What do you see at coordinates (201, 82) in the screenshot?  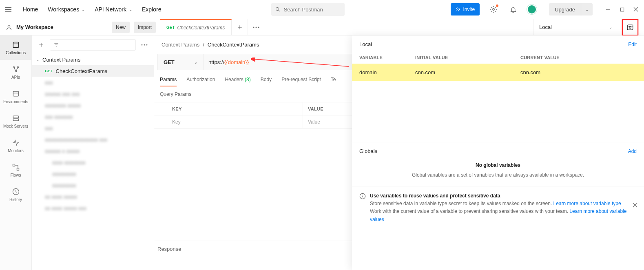 I see `tab-authorization: Authorization` at bounding box center [201, 82].